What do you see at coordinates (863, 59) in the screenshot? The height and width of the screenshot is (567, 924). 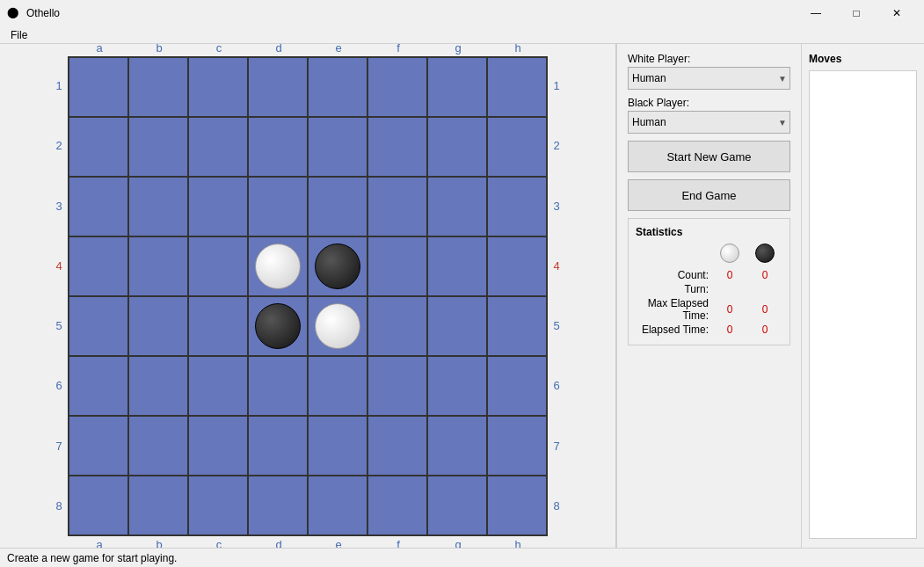 I see `moves-title: Moves` at bounding box center [863, 59].